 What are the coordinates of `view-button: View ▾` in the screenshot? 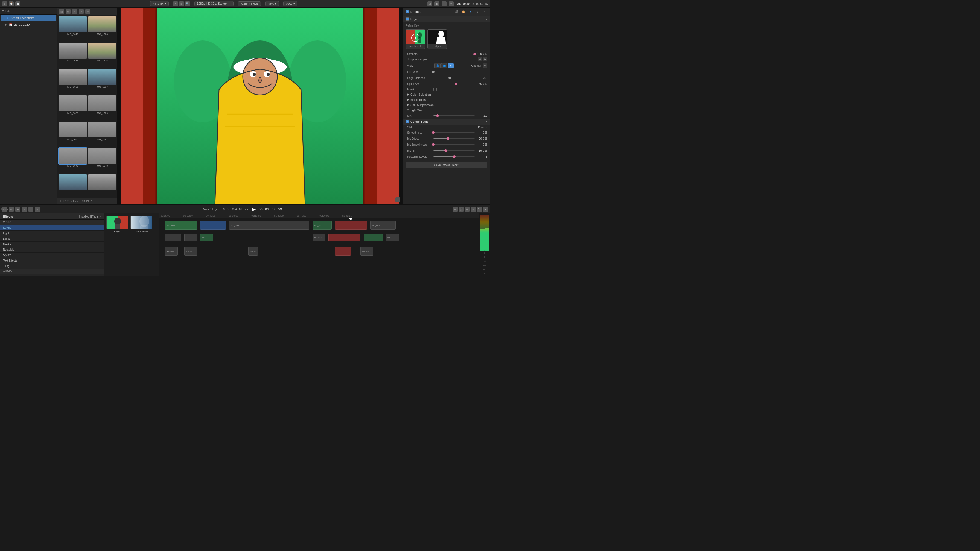 It's located at (291, 4).